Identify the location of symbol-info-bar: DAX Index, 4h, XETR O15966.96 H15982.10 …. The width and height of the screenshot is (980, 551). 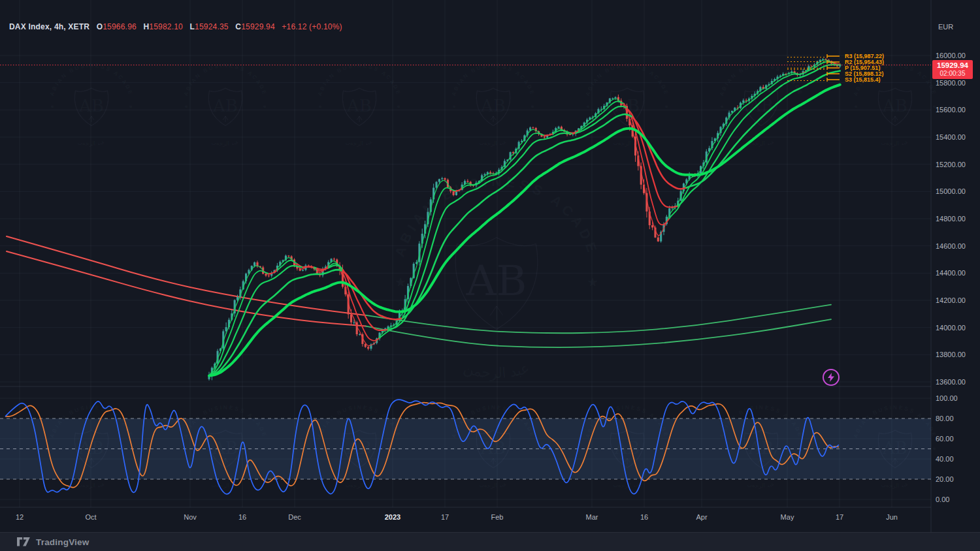
(176, 27).